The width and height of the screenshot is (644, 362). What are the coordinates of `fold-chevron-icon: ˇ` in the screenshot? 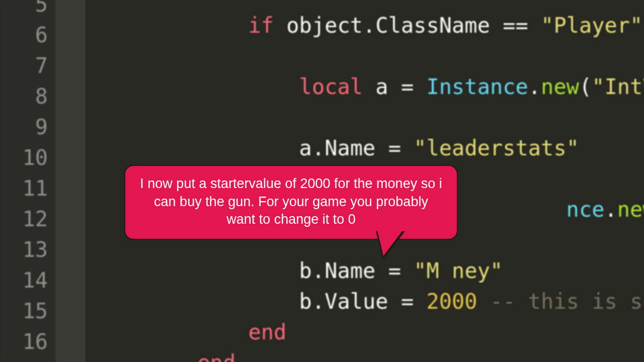 It's located at (66, 6).